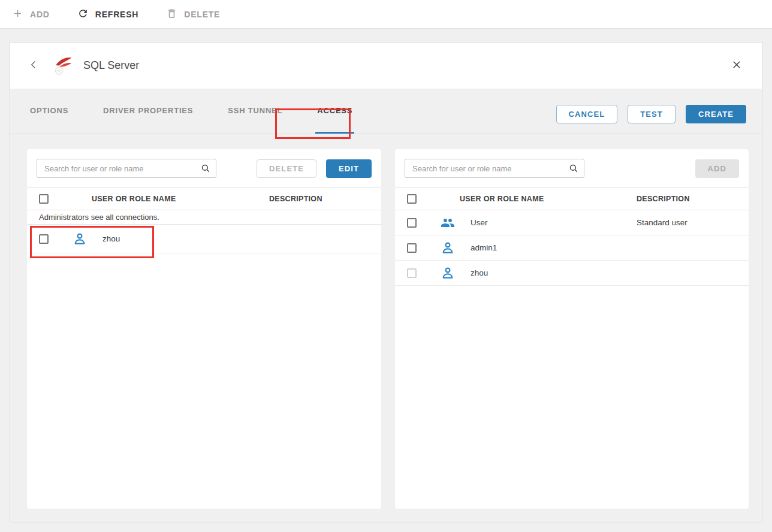 The width and height of the screenshot is (772, 532). What do you see at coordinates (494, 168) in the screenshot?
I see `available-search-box` at bounding box center [494, 168].